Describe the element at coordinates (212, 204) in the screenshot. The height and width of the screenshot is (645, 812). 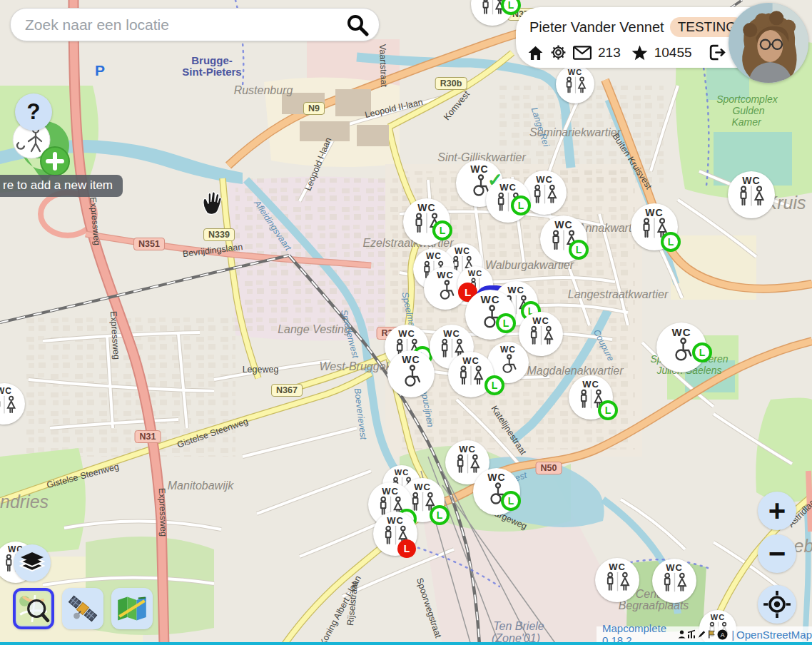
I see `hand-cursor-icon` at that location.